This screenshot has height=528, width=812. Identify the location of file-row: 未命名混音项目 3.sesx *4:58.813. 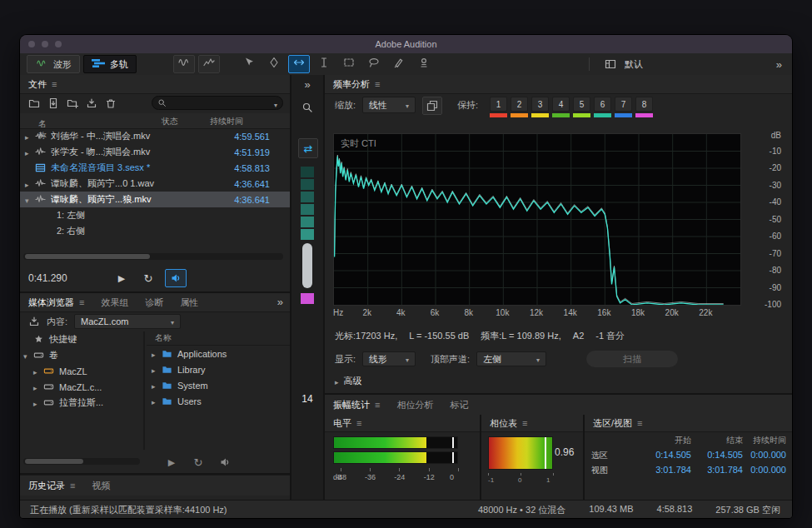
(155, 168).